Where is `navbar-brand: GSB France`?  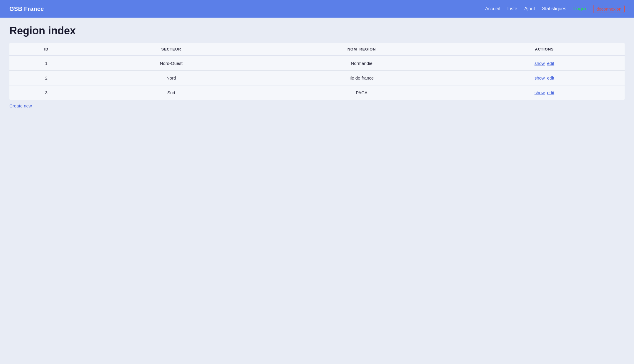 navbar-brand: GSB France is located at coordinates (26, 9).